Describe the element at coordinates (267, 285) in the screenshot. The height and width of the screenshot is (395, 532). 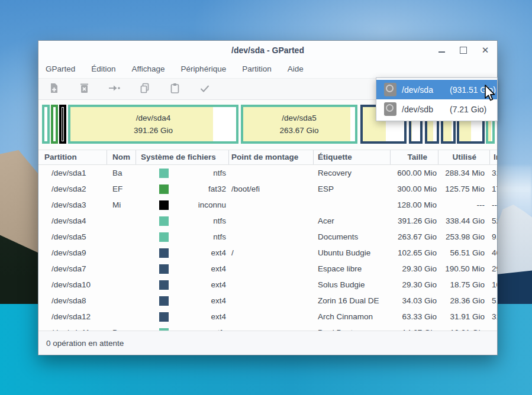
I see `table-row-sda10: /dev/sda10ext4Solus Budgie29.30 Gio18.75…` at that location.